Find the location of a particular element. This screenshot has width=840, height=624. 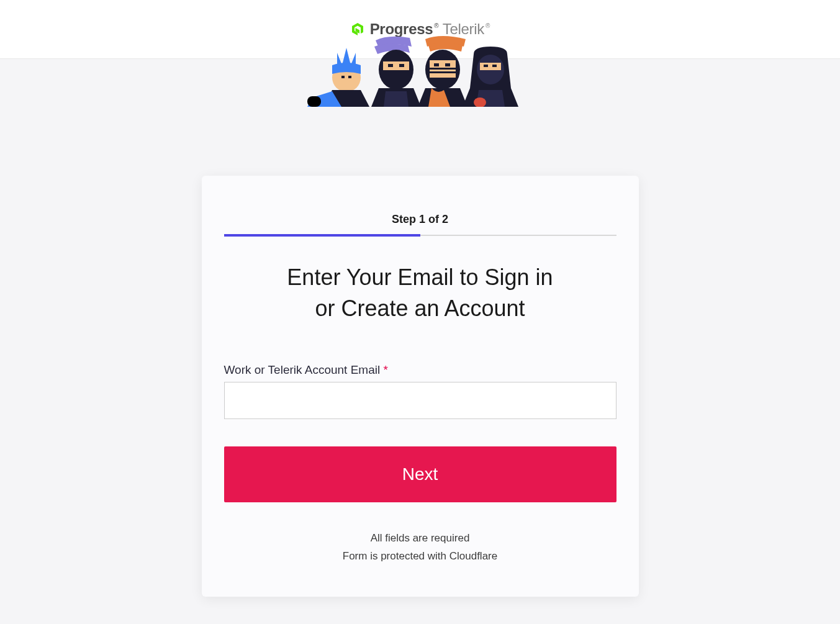

heading-line-1: Enter Your Email to Sign in is located at coordinates (420, 278).